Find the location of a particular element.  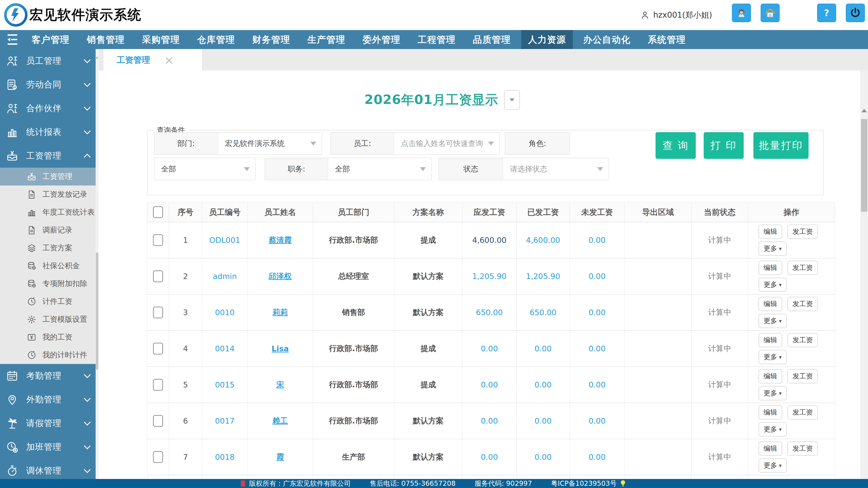

employee-code-link: 0017 is located at coordinates (225, 421).